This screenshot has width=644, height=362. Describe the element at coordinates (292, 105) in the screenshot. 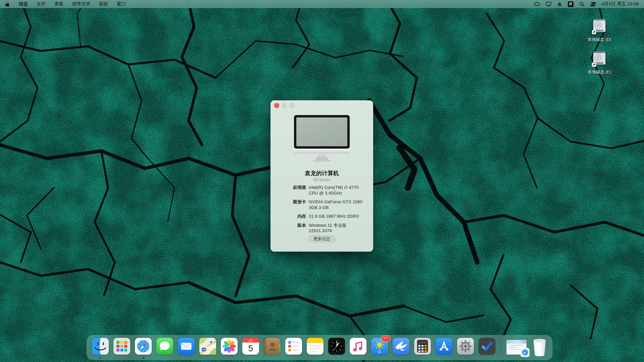

I see `maximize-button` at that location.